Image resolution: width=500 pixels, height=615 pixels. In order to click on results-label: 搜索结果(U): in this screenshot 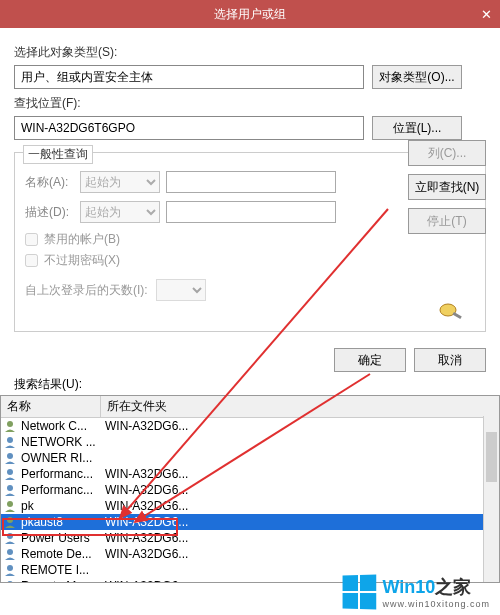, I will do `click(250, 384)`.